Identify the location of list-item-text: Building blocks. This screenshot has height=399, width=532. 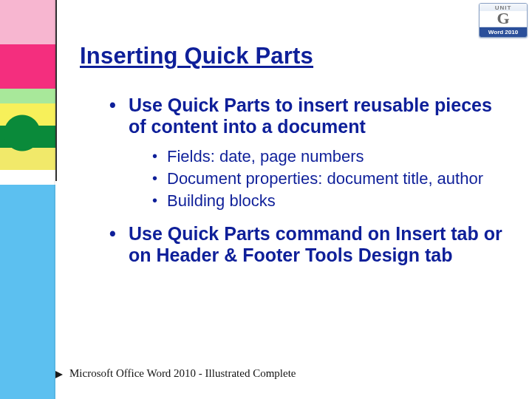
(222, 201).